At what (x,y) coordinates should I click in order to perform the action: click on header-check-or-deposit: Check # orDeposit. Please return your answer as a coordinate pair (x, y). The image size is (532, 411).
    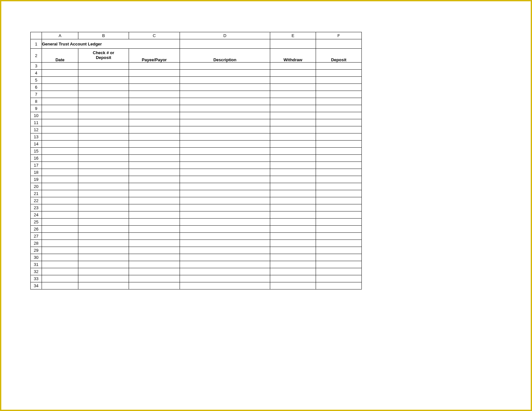
    Looking at the image, I should click on (104, 55).